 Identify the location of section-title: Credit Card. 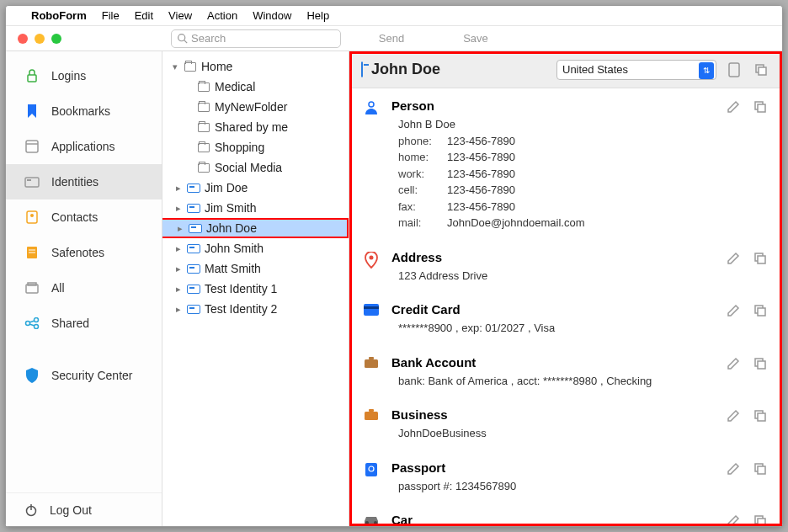
(553, 310).